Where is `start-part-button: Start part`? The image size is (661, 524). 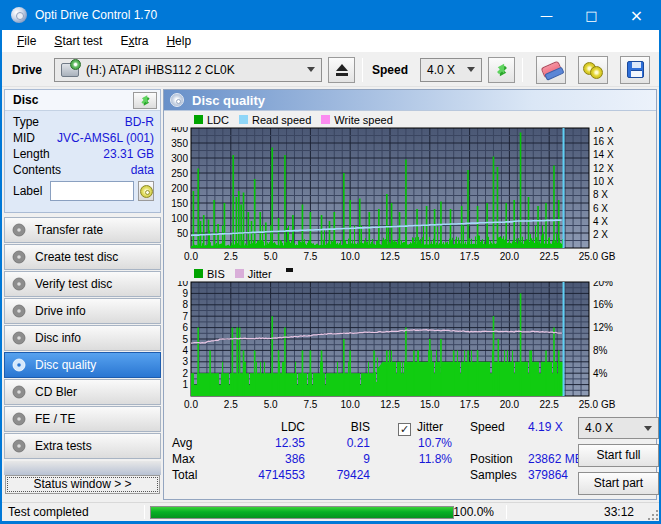
start-part-button: Start part is located at coordinates (618, 484).